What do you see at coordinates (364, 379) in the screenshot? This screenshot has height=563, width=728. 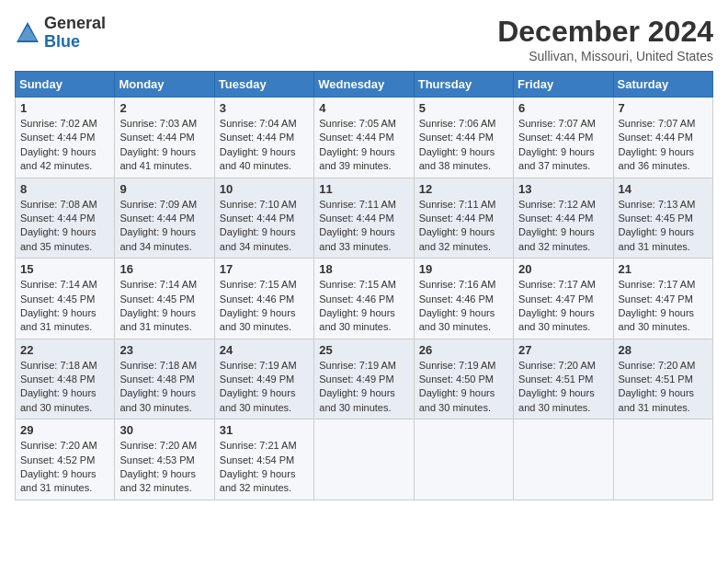 I see `week-row-4: 22Sunrise: 7:18 AMSunset: 4:48 PMDayligh…` at bounding box center [364, 379].